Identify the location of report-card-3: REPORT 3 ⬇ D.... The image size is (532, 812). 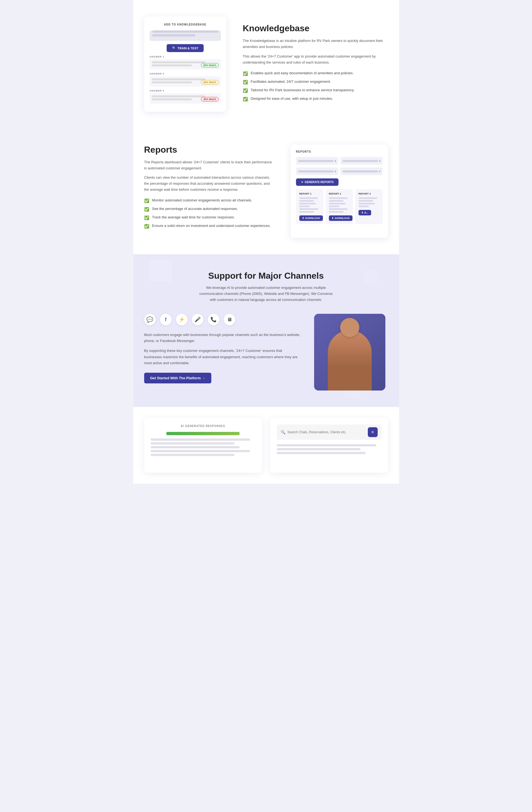
(369, 207).